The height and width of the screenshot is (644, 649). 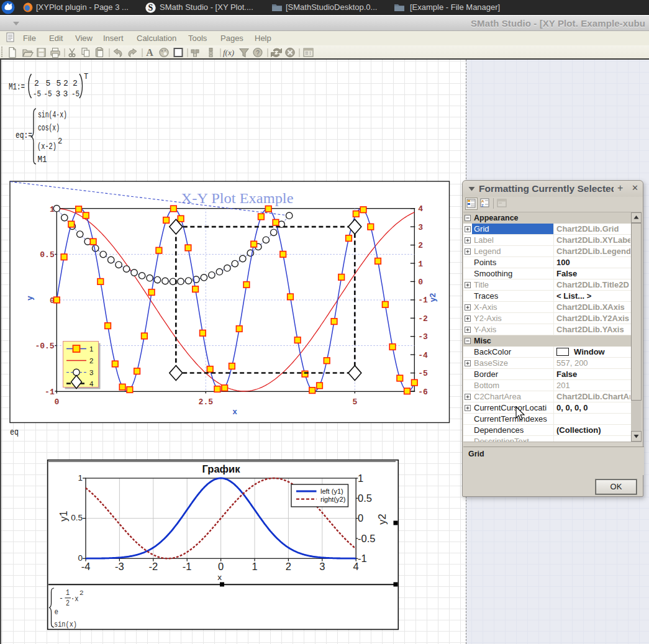 I want to click on svg-text: -4, so click(x=423, y=355).